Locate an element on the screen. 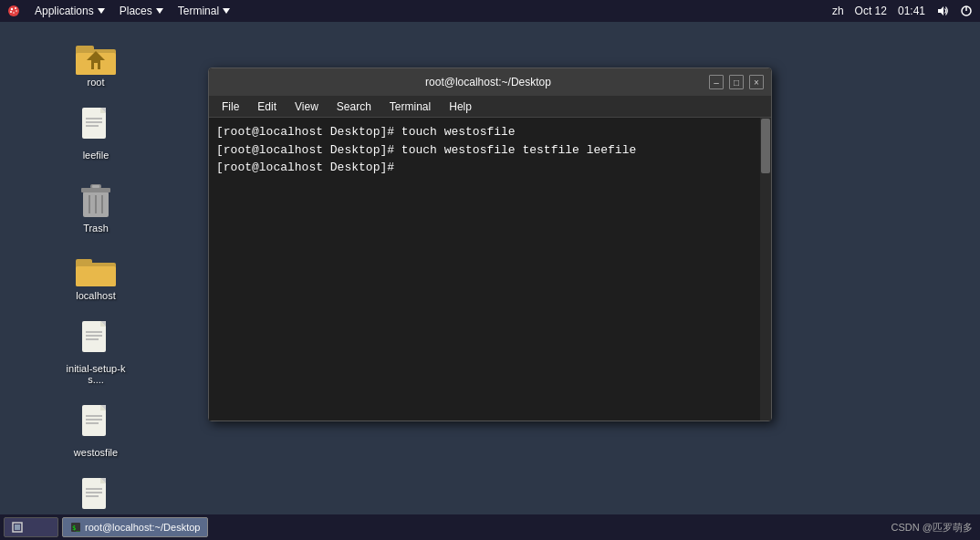  show-desktop-icon is located at coordinates (17, 527).